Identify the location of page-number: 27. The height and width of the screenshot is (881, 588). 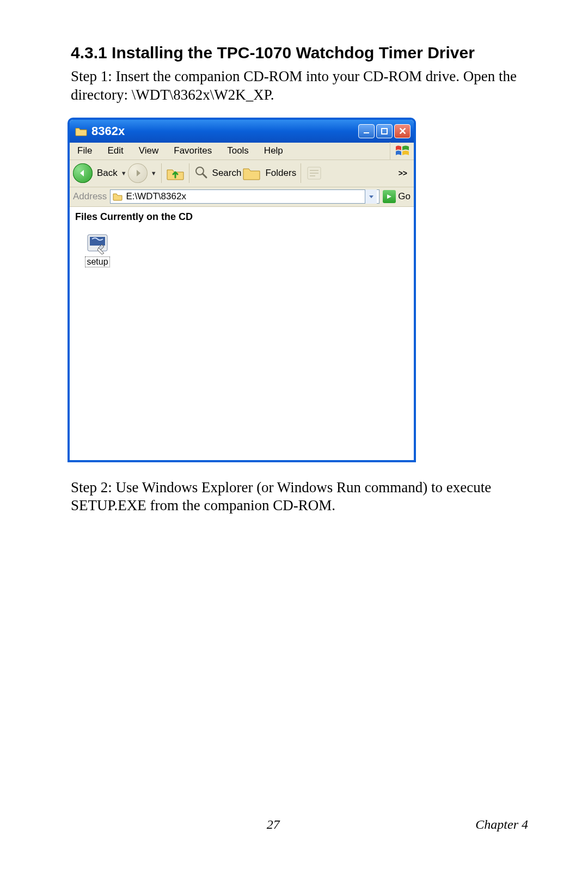
(273, 824).